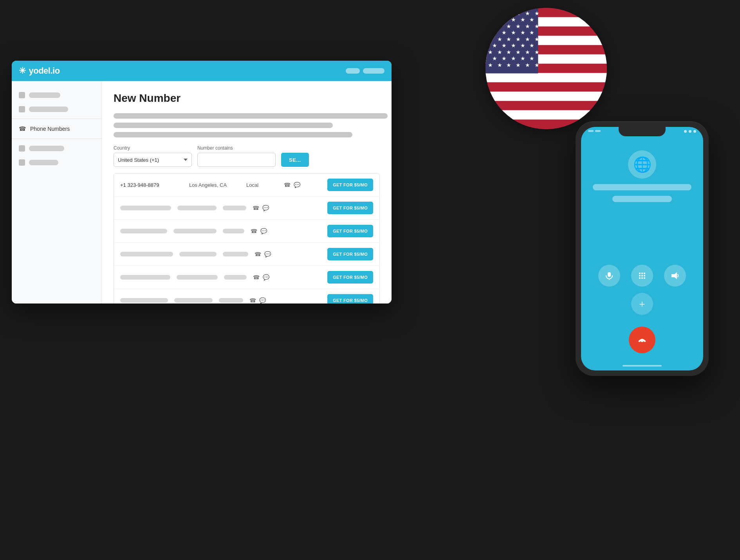 Image resolution: width=740 pixels, height=560 pixels. Describe the element at coordinates (675, 276) in the screenshot. I see `speaker-button` at that location.